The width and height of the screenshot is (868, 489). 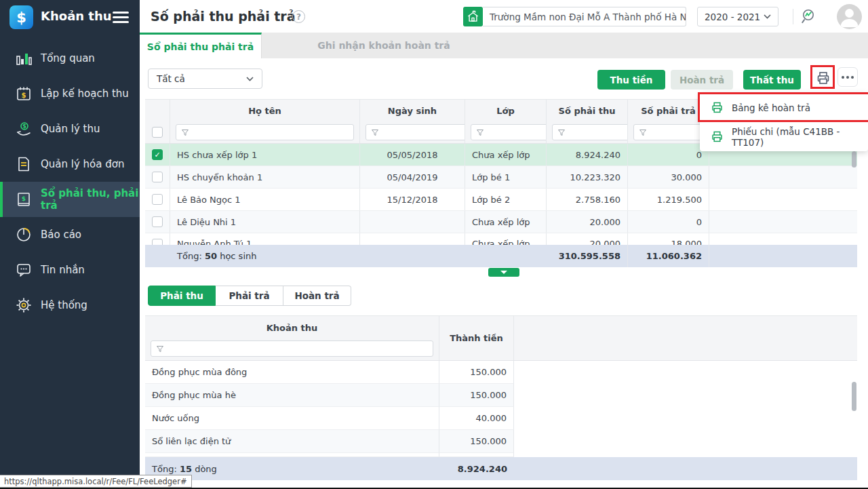 What do you see at coordinates (412, 155) in the screenshot?
I see `cell-dob: 05/05/2018` at bounding box center [412, 155].